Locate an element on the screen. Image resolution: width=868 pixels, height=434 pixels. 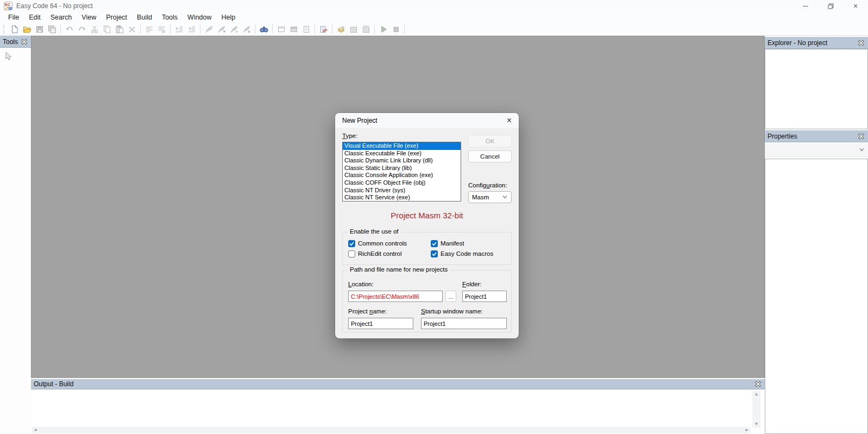
menu-project: Project is located at coordinates (116, 17).